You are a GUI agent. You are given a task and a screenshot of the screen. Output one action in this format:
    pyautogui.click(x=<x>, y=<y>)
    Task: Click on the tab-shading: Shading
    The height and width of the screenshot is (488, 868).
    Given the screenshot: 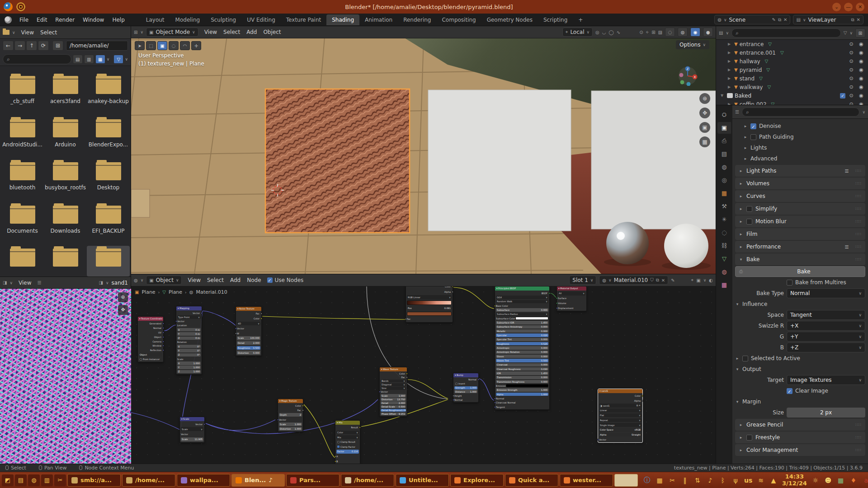 What is the action you would take?
    pyautogui.click(x=343, y=20)
    